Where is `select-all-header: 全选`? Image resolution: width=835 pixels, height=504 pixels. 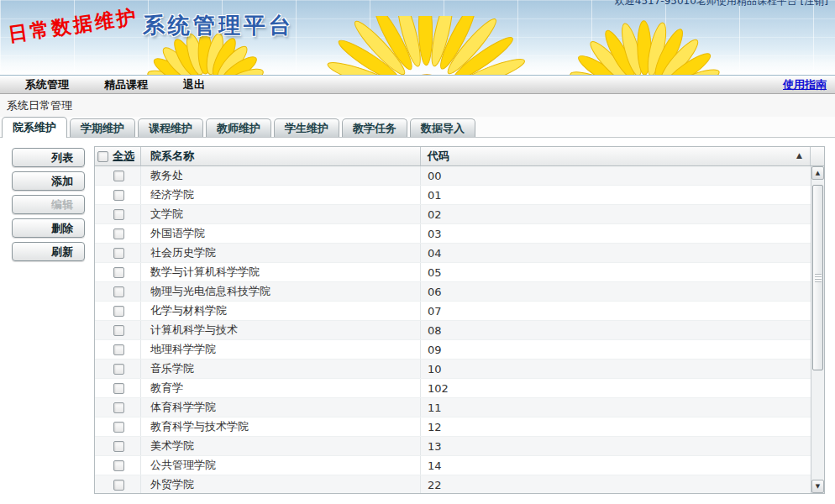 select-all-header: 全选 is located at coordinates (118, 156).